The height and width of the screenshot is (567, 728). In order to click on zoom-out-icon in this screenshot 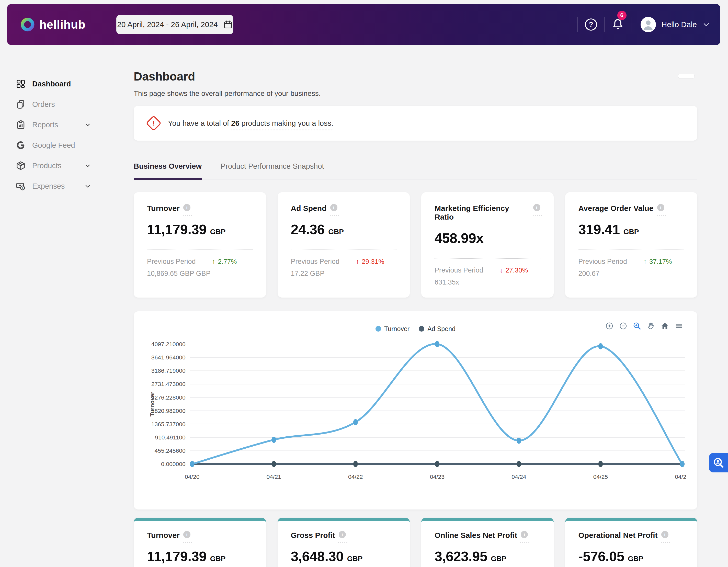, I will do `click(623, 326)`.